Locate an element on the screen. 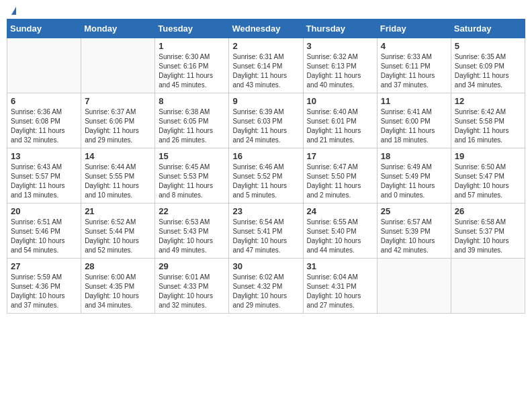 This screenshot has height=411, width=532. calendar-header-row: SundayMondayTuesdayWednesdayThursdayFrid… is located at coordinates (266, 29).